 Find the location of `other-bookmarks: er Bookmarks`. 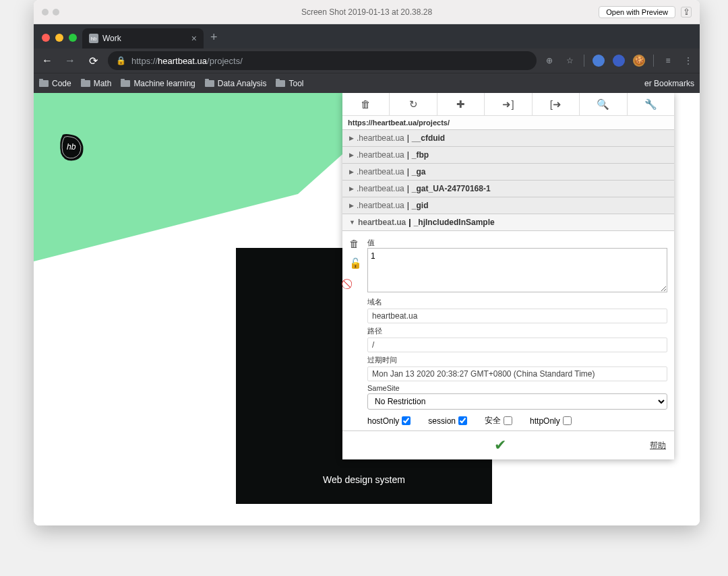

other-bookmarks: er Bookmarks is located at coordinates (669, 84).